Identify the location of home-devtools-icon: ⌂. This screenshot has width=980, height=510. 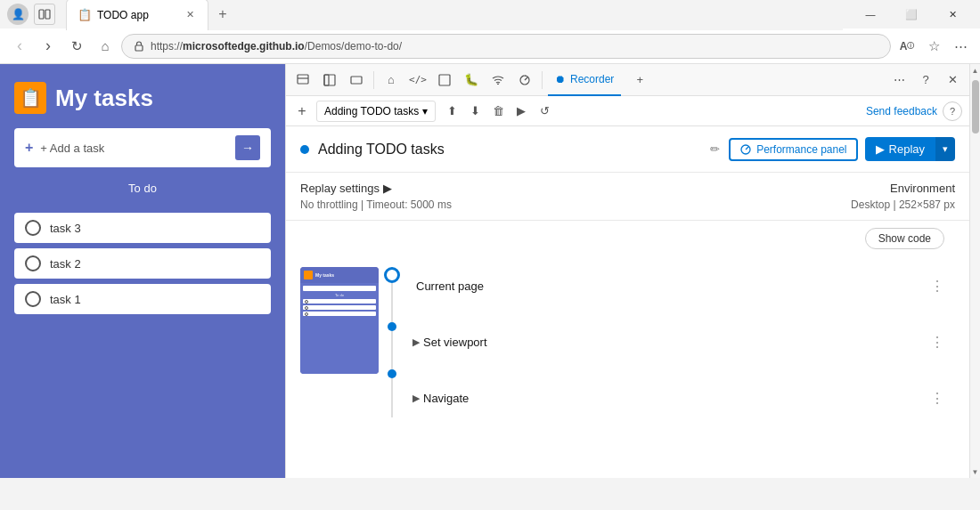
(391, 80).